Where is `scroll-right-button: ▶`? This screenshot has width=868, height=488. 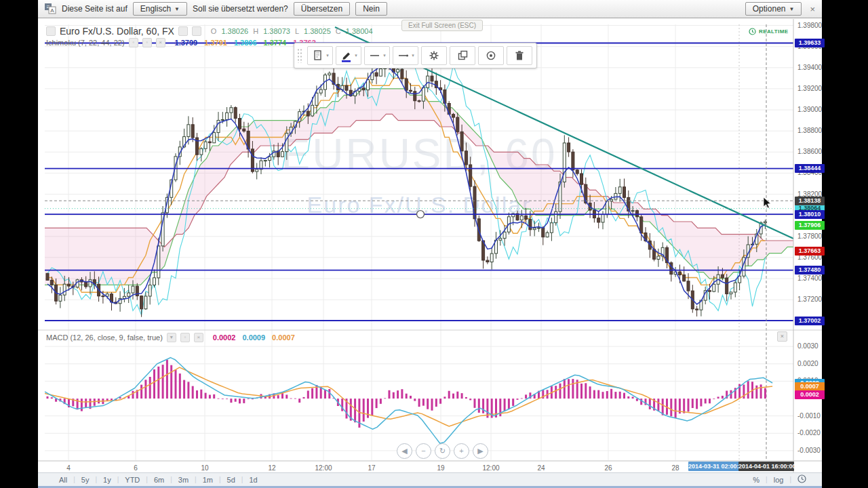
scroll-right-button: ▶ is located at coordinates (480, 451).